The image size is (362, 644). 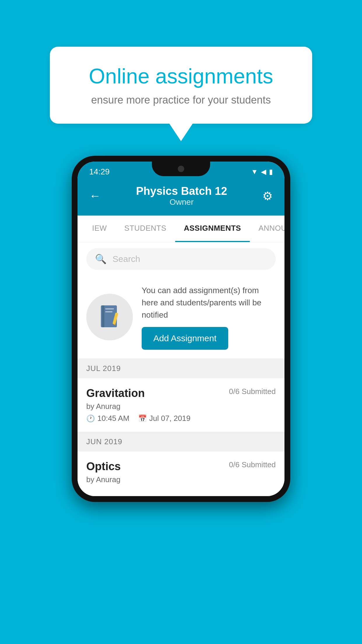 What do you see at coordinates (271, 172) in the screenshot?
I see `battery-icon: ▮` at bounding box center [271, 172].